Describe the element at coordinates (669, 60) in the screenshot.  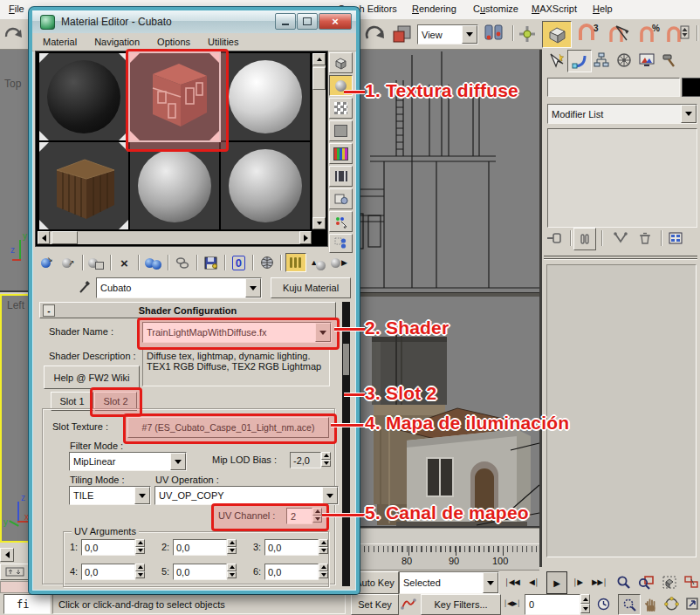
I see `tab-utilities-icon` at that location.